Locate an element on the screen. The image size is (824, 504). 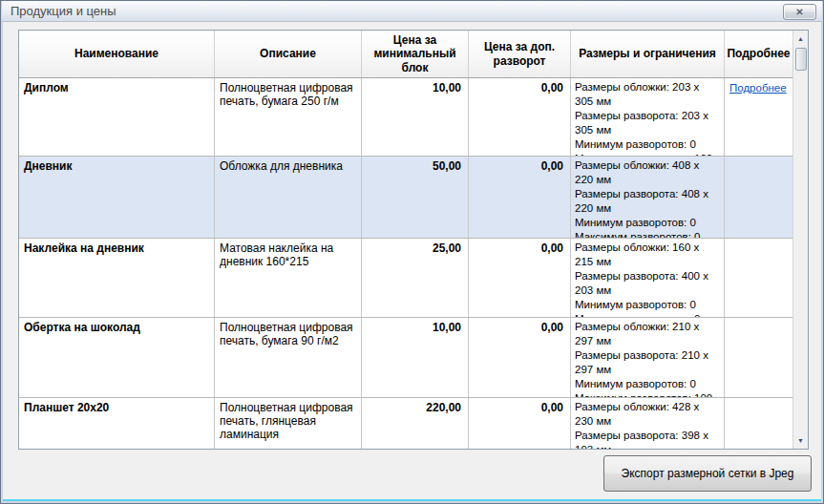
product-name: Диплом is located at coordinates (116, 116).